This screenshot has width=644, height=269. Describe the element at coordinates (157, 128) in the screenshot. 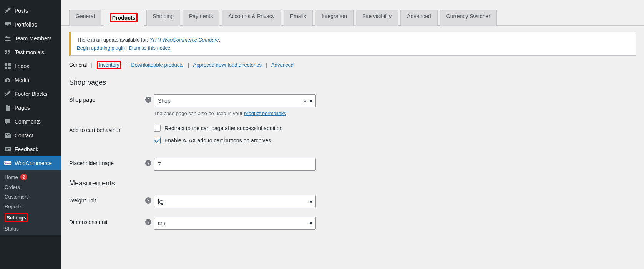

I see `checkbox-redirect` at that location.